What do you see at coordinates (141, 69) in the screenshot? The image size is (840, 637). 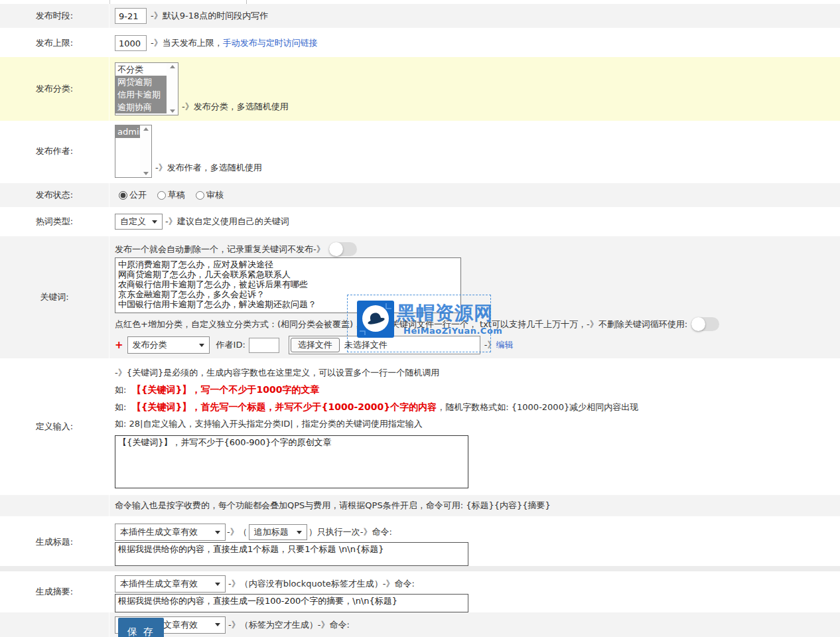 I see `category-option: 不分类` at bounding box center [141, 69].